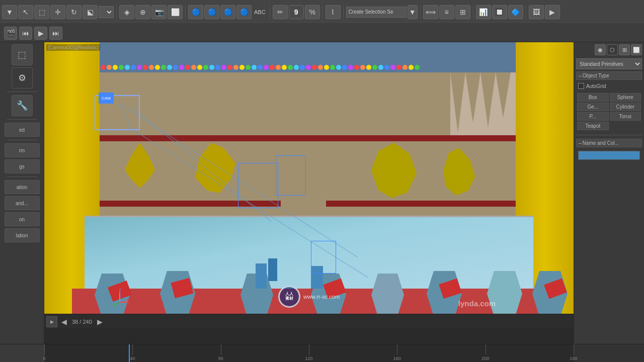 The width and height of the screenshot is (644, 362). Describe the element at coordinates (58, 12) in the screenshot. I see `move-btn: ✛` at that location.